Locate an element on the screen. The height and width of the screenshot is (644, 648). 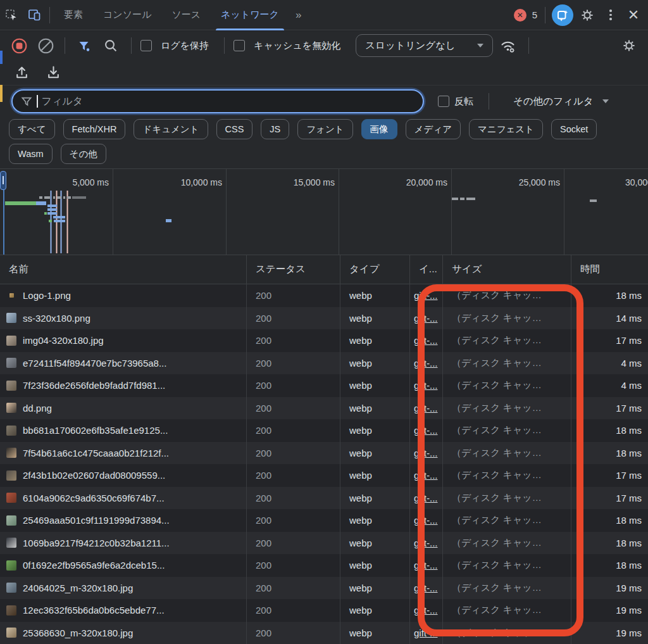
column-header-5: サイズ is located at coordinates (508, 270).